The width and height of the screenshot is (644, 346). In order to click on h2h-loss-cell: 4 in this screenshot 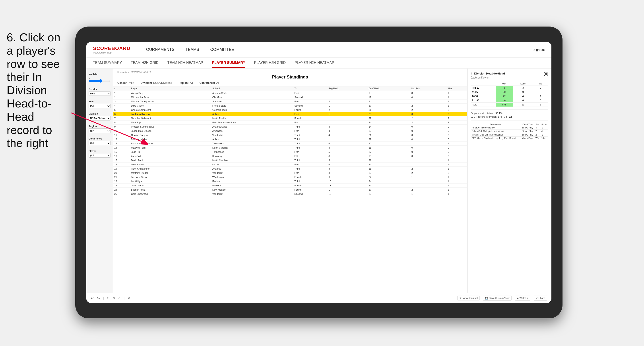, I will do `click(523, 96)`.